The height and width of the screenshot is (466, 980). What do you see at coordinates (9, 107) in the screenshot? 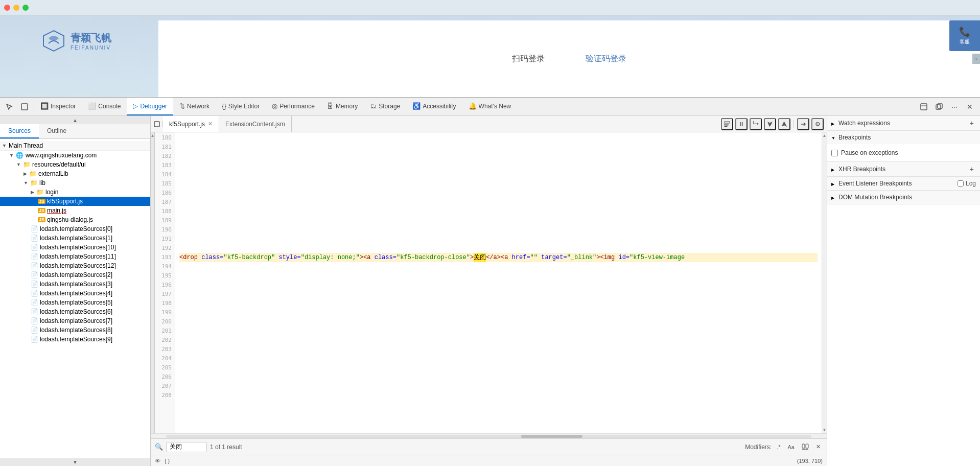
I see `pick-element-button` at bounding box center [9, 107].